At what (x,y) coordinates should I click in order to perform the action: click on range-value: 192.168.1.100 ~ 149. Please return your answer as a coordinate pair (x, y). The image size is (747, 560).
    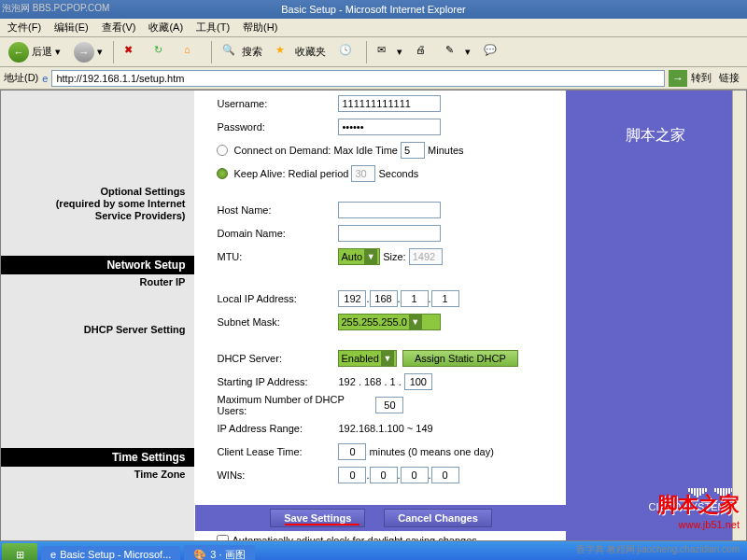
    Looking at the image, I should click on (385, 428).